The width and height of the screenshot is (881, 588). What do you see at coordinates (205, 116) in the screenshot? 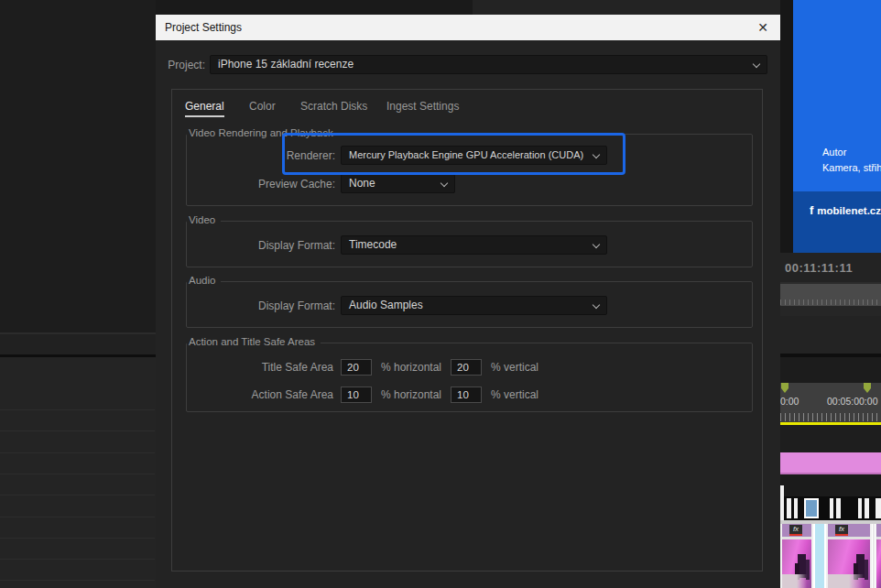
I see `active-tab-underline` at bounding box center [205, 116].